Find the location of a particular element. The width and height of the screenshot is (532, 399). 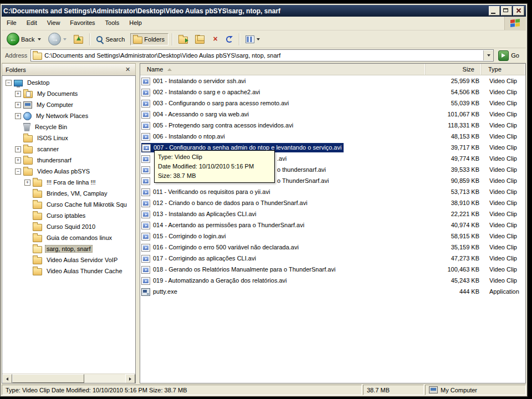

tree-item-brindes-vm-camplay: Brindes, VM, Camplay is located at coordinates (69, 193).